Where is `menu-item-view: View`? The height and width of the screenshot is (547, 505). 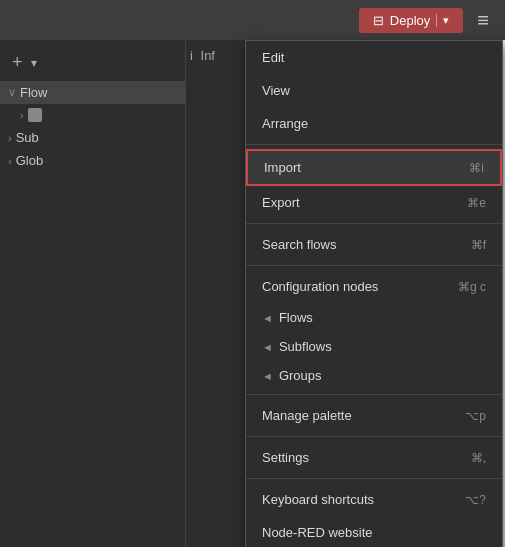
menu-item-view: View is located at coordinates (374, 90).